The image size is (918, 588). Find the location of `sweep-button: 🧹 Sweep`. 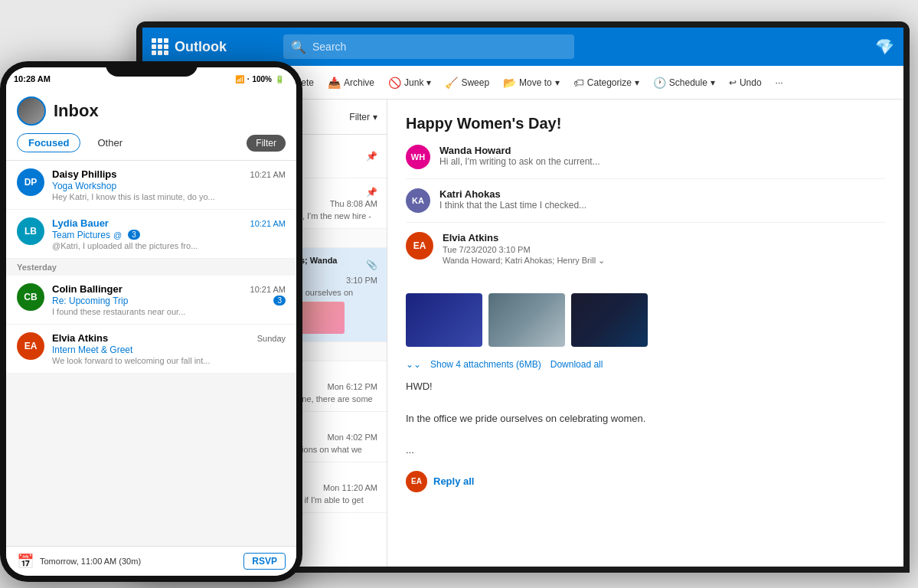

sweep-button: 🧹 Sweep is located at coordinates (467, 83).